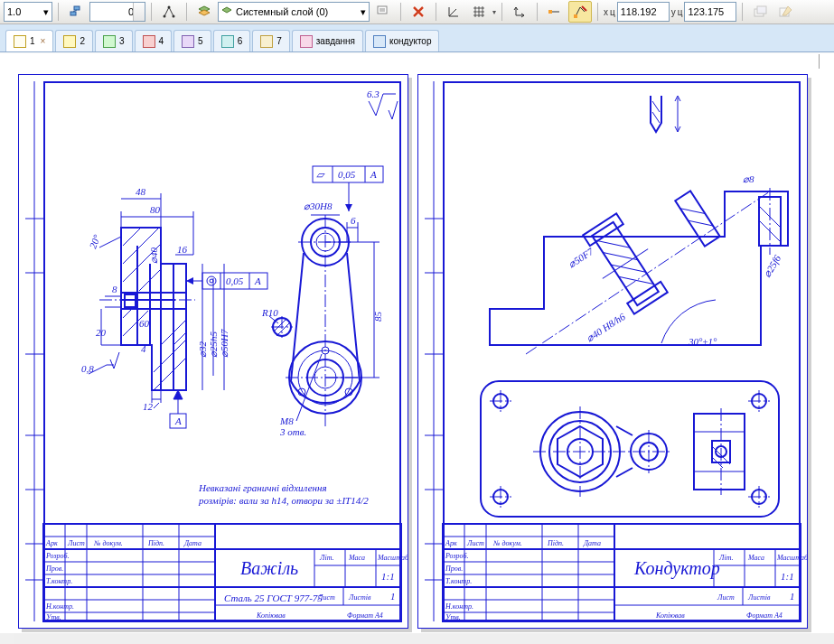 The image size is (834, 644). Describe the element at coordinates (204, 12) in the screenshot. I see `layers-icon` at that location.